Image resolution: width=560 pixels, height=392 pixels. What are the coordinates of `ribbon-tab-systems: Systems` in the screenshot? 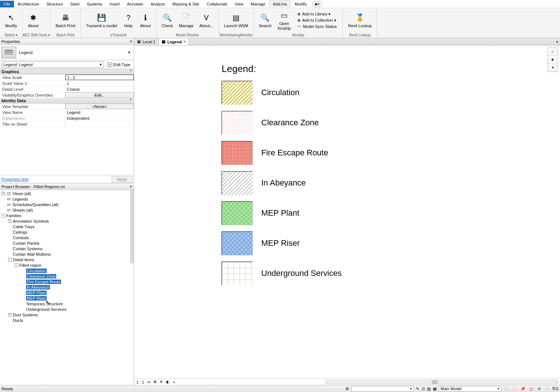 It's located at (94, 4).